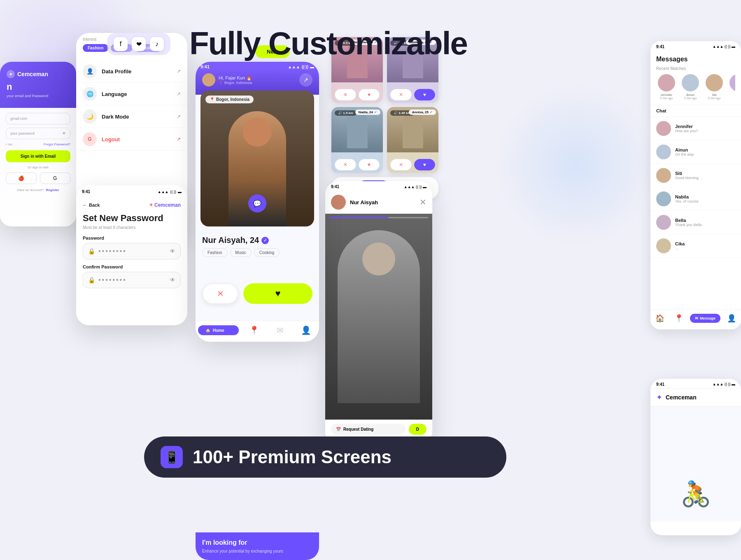  Describe the element at coordinates (132, 117) in the screenshot. I see `dark-mode-item: 🌙 Dark Mode ↗` at that location.